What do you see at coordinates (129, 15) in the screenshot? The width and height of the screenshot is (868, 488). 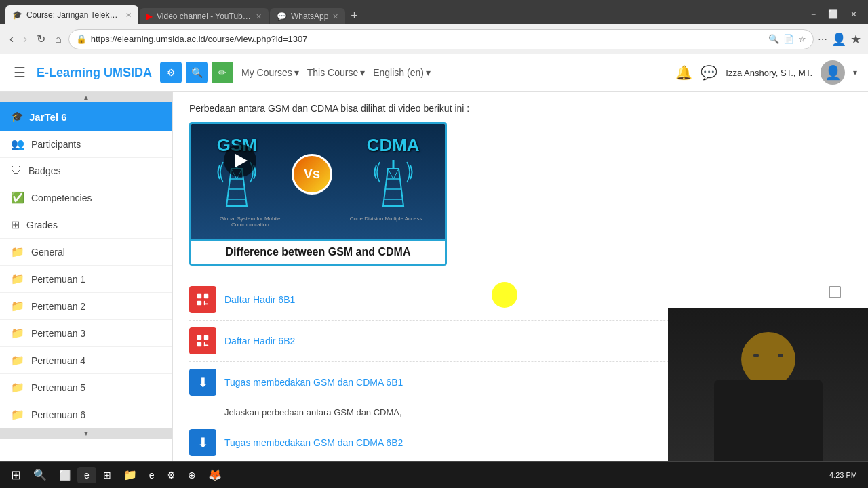 I see `tab-course-close: ✕` at bounding box center [129, 15].